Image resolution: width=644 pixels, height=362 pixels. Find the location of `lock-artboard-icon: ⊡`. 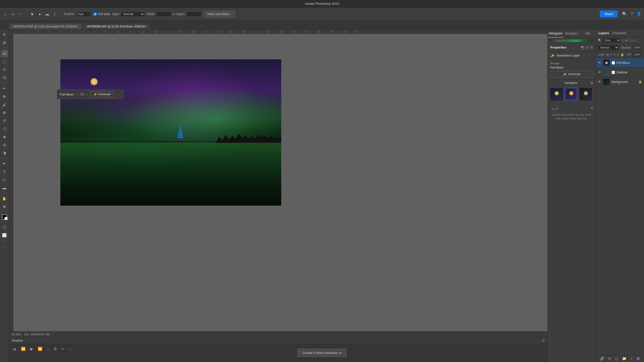

lock-artboard-icon: ⊡ is located at coordinates (618, 55).